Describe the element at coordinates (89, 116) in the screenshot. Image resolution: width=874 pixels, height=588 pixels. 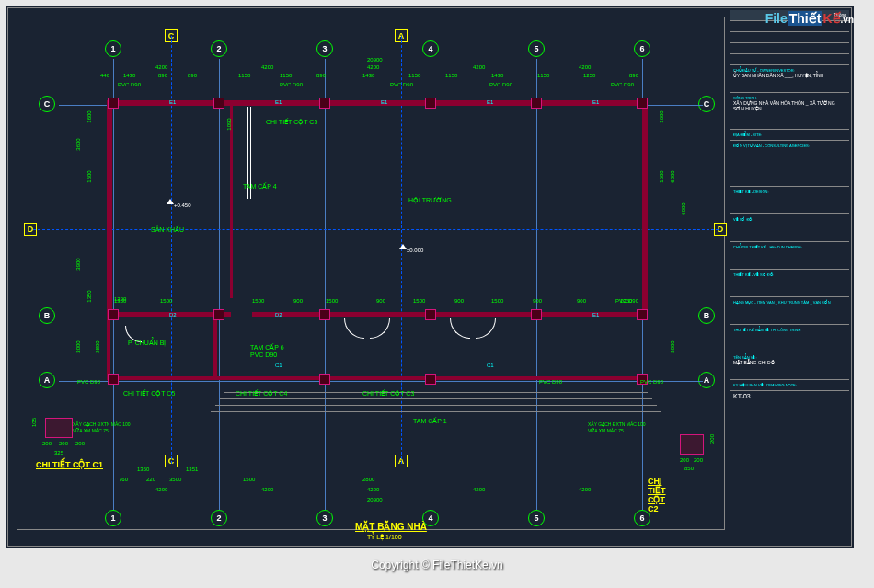
I see `dim-sh0: 1600` at that location.